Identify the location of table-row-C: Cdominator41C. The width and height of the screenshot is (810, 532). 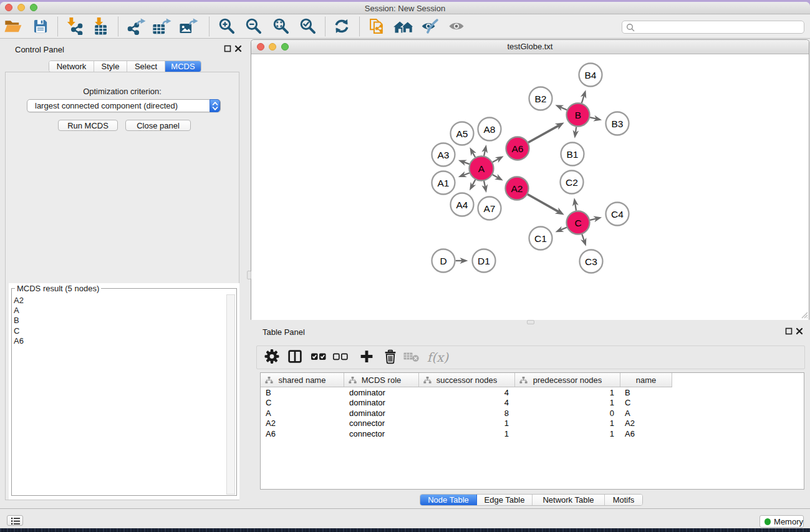
(533, 403).